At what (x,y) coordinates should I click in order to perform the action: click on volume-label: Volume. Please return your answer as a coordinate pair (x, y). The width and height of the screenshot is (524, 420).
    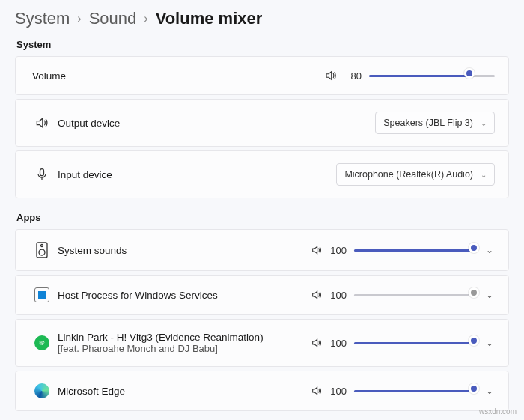
    Looking at the image, I should click on (177, 76).